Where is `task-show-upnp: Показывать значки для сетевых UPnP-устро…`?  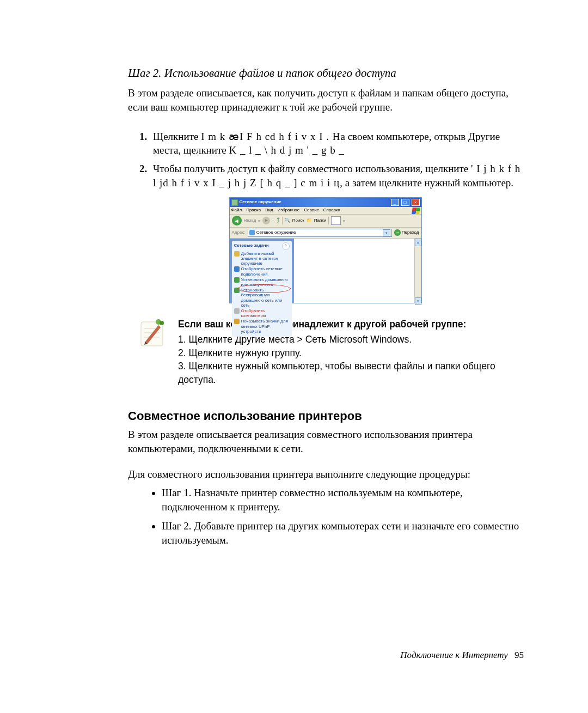 task-show-upnp: Показывать значки для сетевых UPnP-устро… is located at coordinates (262, 326).